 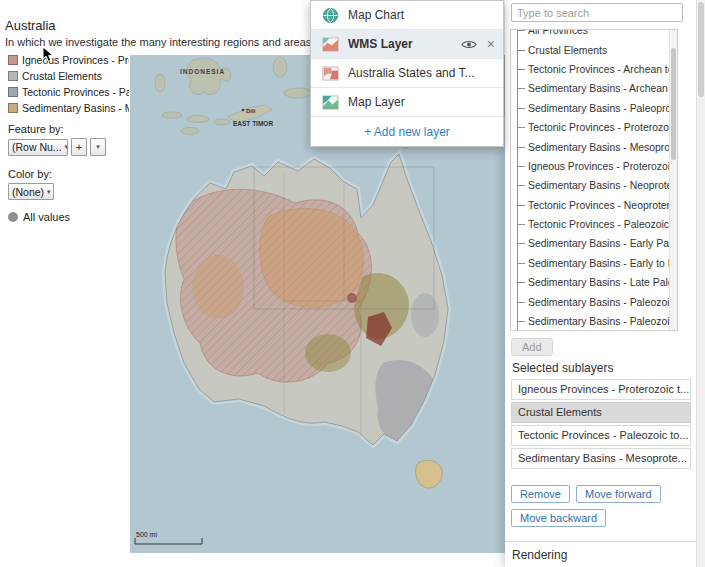 What do you see at coordinates (30, 26) in the screenshot?
I see `chart-title: Australia` at bounding box center [30, 26].